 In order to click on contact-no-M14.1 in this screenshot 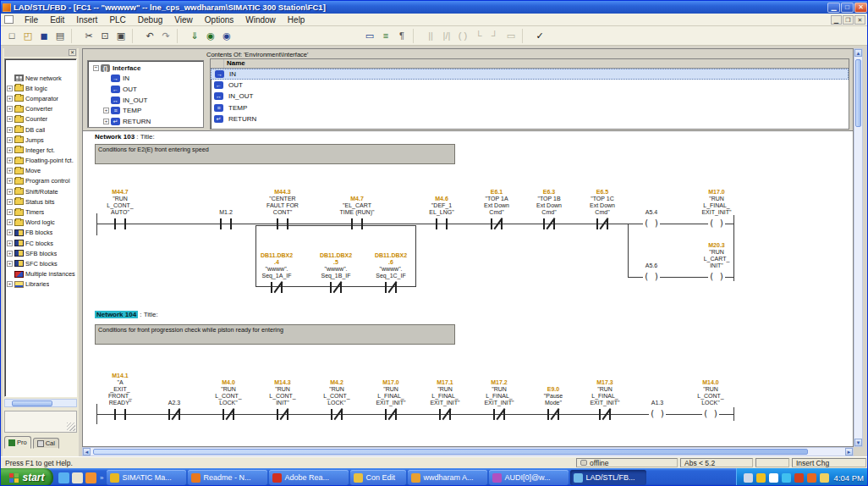, I will do `click(120, 415)`.